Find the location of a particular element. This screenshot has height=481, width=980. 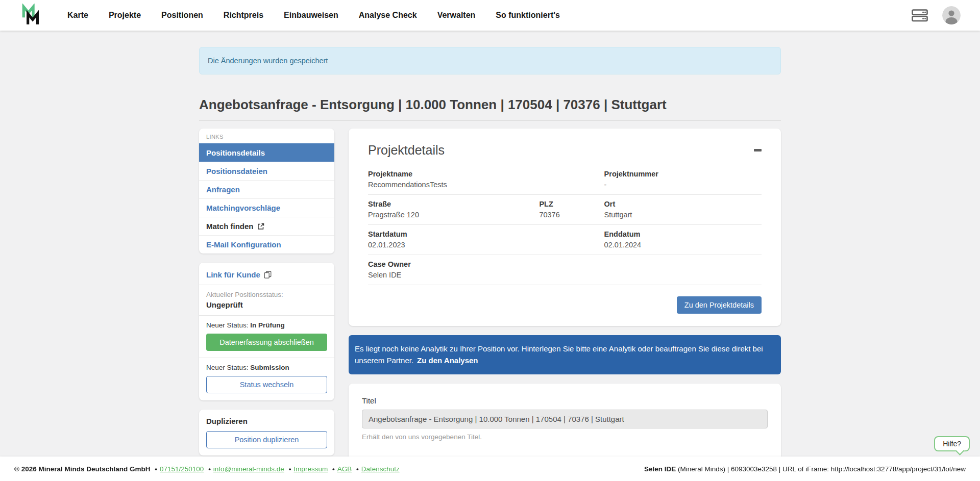

startdatum-value: 02.01.2023 is located at coordinates (486, 245).